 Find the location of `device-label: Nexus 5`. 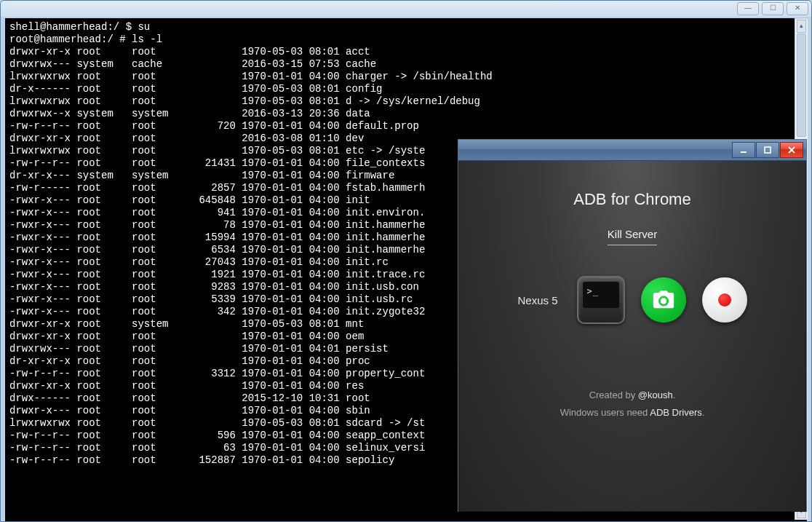

device-label: Nexus 5 is located at coordinates (537, 300).